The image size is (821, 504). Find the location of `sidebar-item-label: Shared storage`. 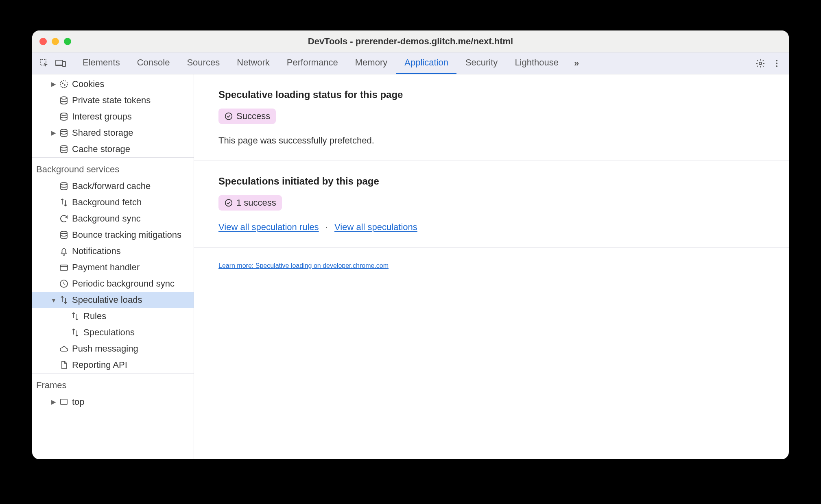

sidebar-item-label: Shared storage is located at coordinates (103, 133).